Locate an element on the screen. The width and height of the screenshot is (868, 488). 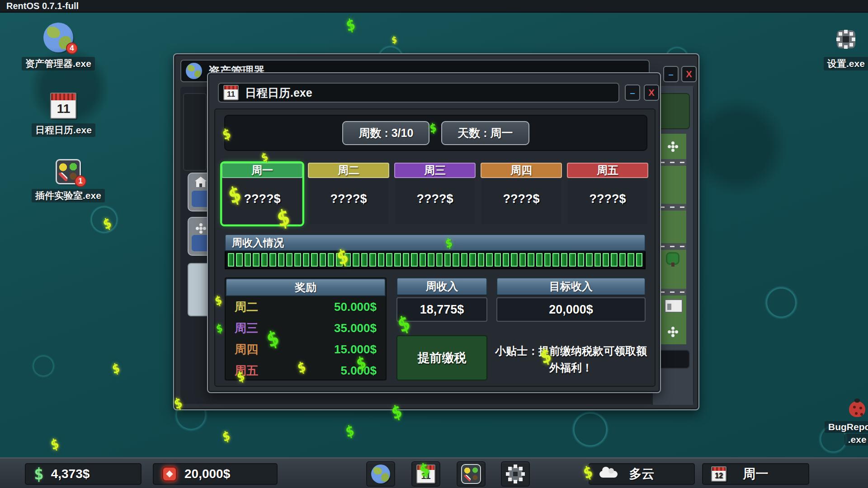
day-card-friday: 周五 ????$ is located at coordinates (608, 194).